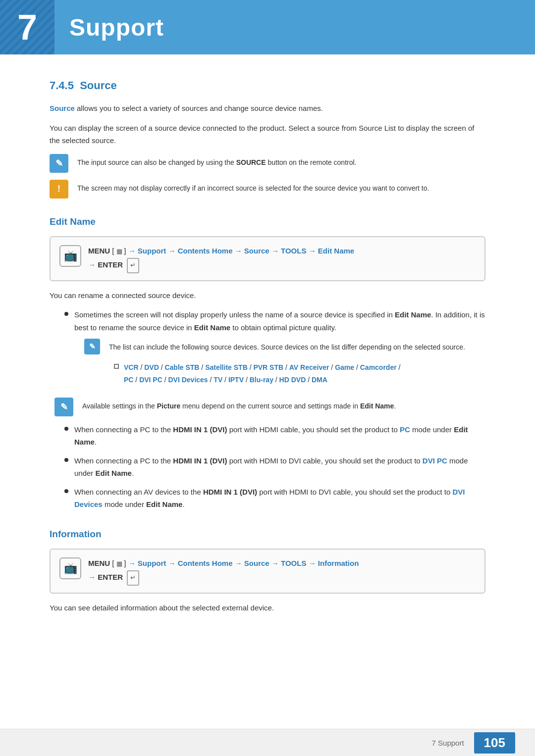 This screenshot has width=535, height=756. Describe the element at coordinates (240, 563) in the screenshot. I see `info-arrow-3: →` at that location.